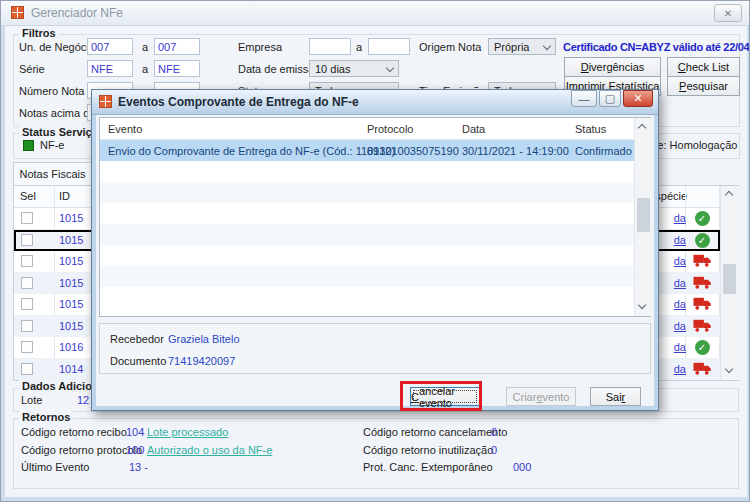 This screenshot has width=750, height=502. What do you see at coordinates (604, 151) in the screenshot?
I see `status-cell: Confirmado` at bounding box center [604, 151].